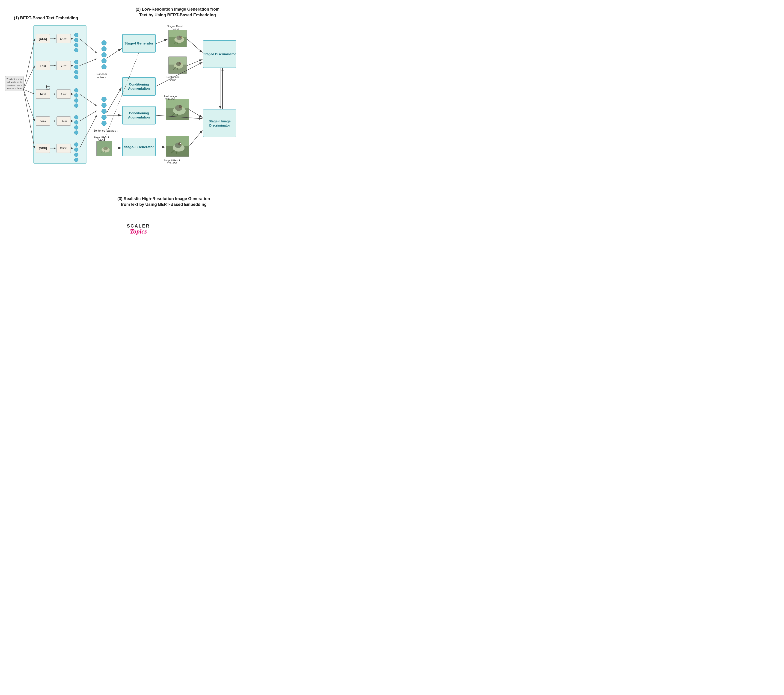 The image size is (784, 695). What do you see at coordinates (139, 147) in the screenshot?
I see `stage2-generator-box: Stage-II Generator` at bounding box center [139, 147].